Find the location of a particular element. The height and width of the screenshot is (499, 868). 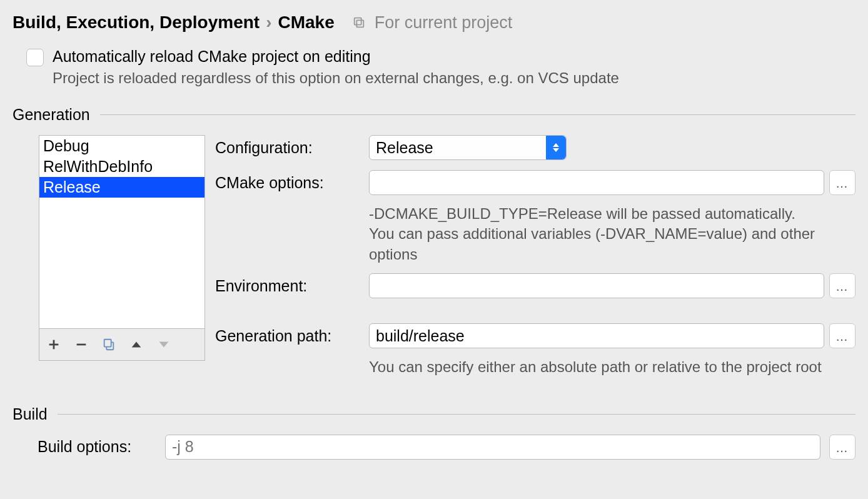

profiles-list: Debug RelWithDebInfo Release is located at coordinates (122, 232).